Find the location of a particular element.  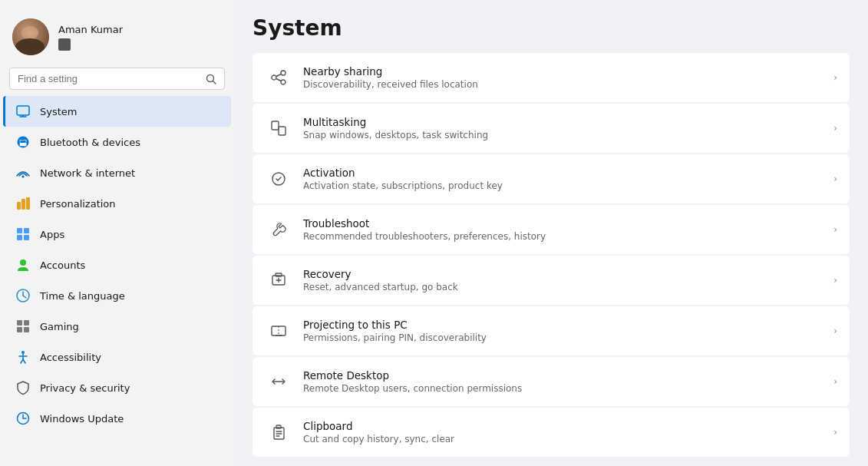

search-icon is located at coordinates (211, 79).